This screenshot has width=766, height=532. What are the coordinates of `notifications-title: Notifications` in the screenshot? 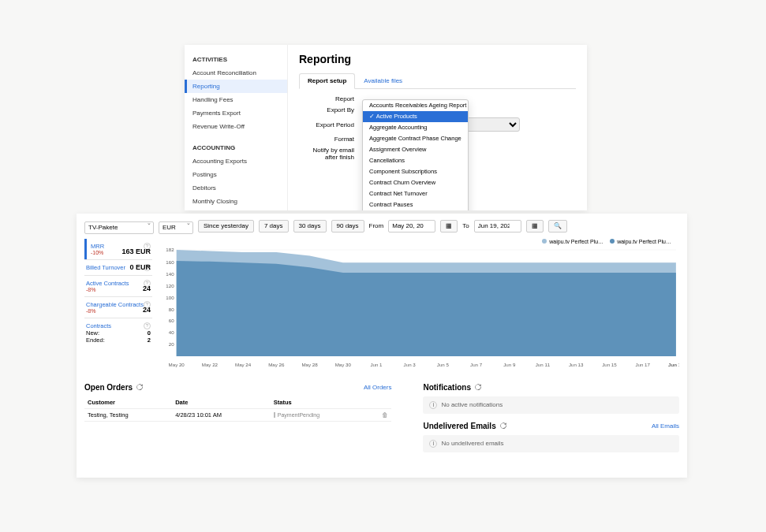 It's located at (447, 388).